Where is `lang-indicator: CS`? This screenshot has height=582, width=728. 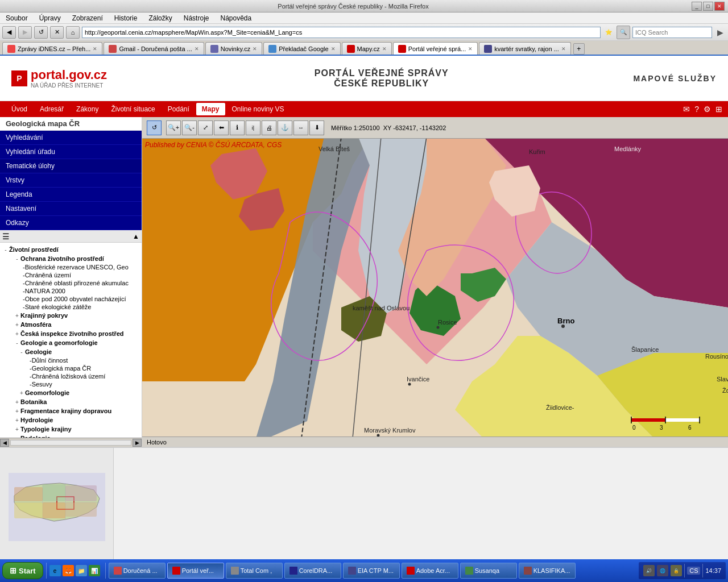 lang-indicator: CS is located at coordinates (694, 571).